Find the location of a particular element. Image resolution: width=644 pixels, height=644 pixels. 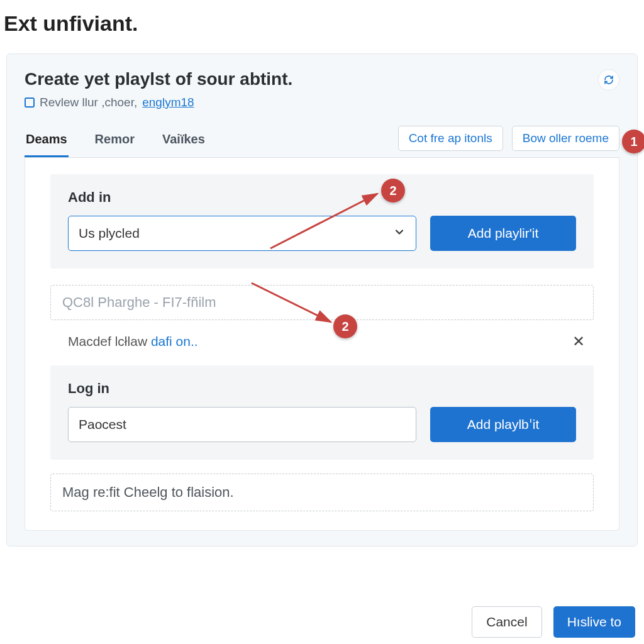

tab-remor: Remor is located at coordinates (114, 145).